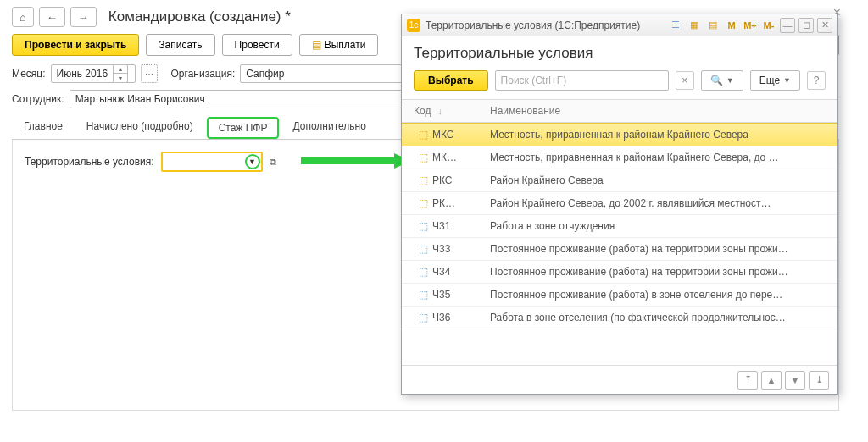  What do you see at coordinates (748, 380) in the screenshot?
I see `scroll-top-icon: ⤒` at bounding box center [748, 380].